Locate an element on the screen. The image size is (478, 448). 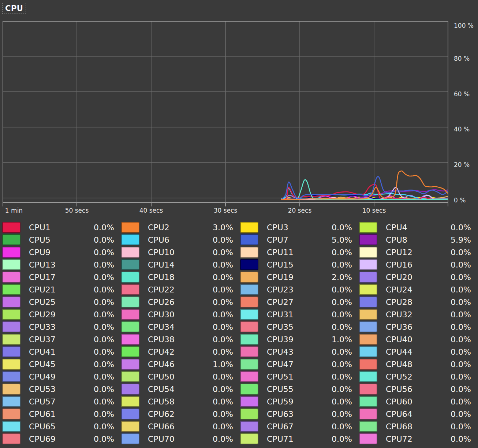
legend-item: CPU180.0% is located at coordinates (181, 277).